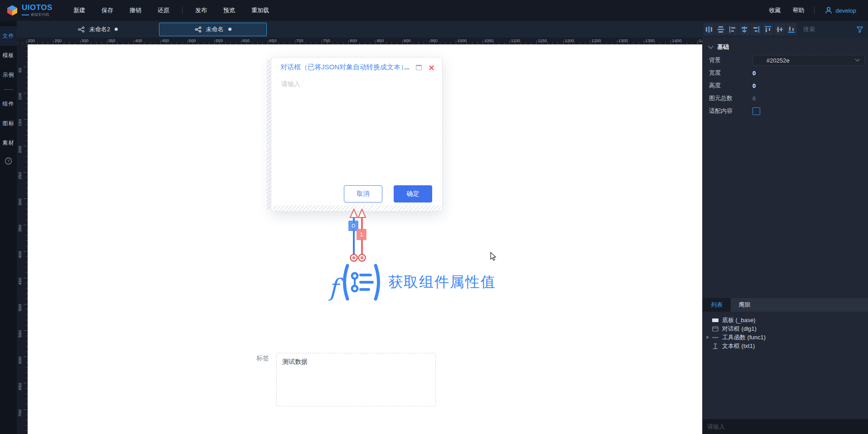 The width and height of the screenshot is (868, 434). I want to click on align-right-icon, so click(756, 29).